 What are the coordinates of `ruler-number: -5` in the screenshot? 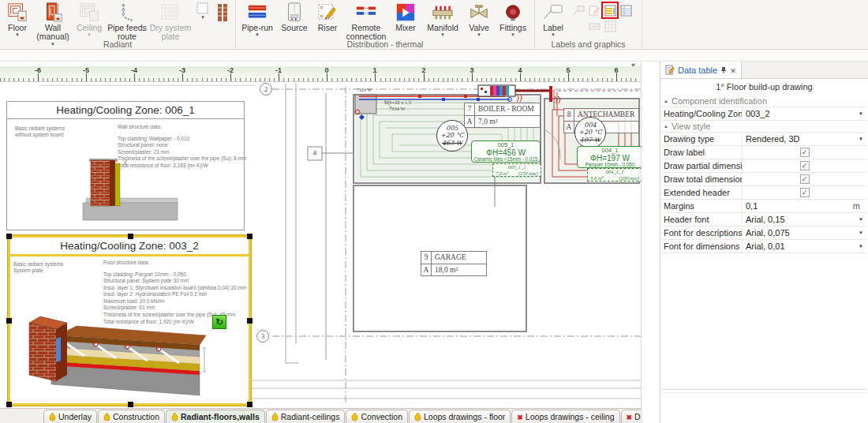 It's located at (86, 70).